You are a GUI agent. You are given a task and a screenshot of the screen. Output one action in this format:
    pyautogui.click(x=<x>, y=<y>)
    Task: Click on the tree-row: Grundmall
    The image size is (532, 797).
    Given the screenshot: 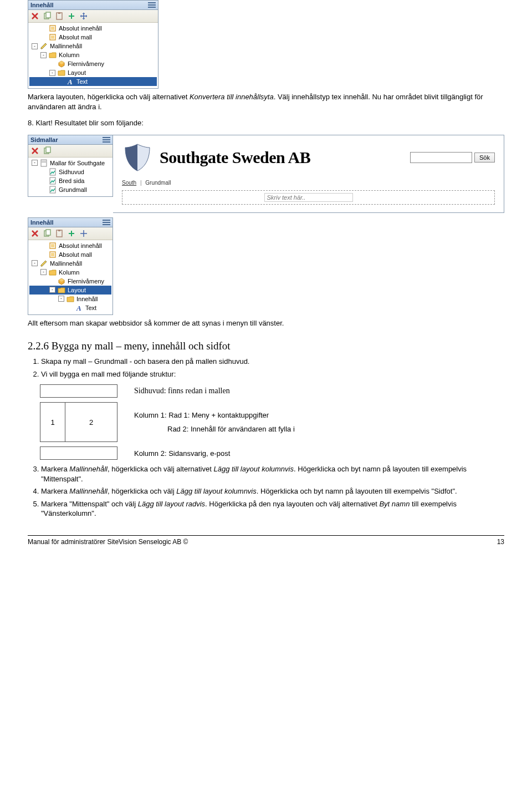 What is the action you would take?
    pyautogui.click(x=70, y=190)
    